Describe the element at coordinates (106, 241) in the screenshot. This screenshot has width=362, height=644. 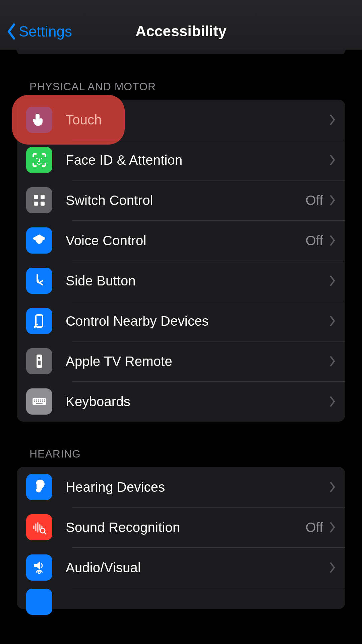
I see `row-label: Voice Control` at that location.